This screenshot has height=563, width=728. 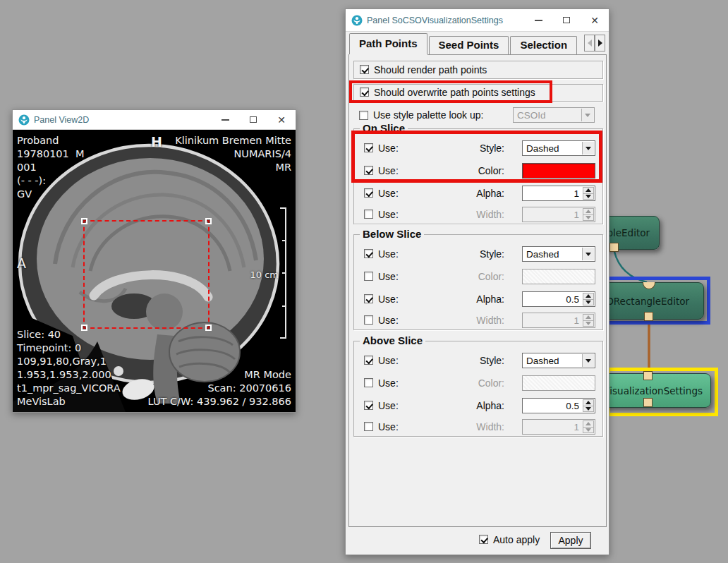 I want to click on combo-value: CSOId, so click(x=532, y=116).